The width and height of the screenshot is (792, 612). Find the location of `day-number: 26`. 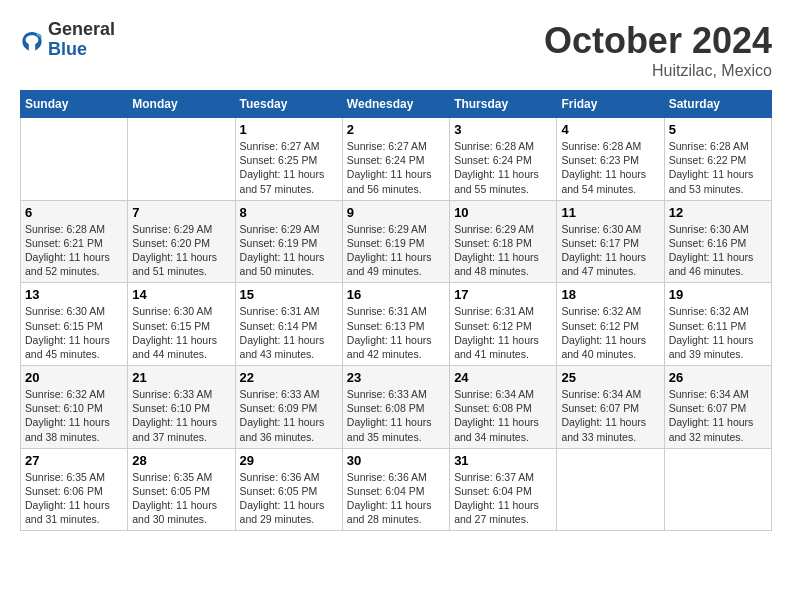

day-number: 26 is located at coordinates (718, 378).